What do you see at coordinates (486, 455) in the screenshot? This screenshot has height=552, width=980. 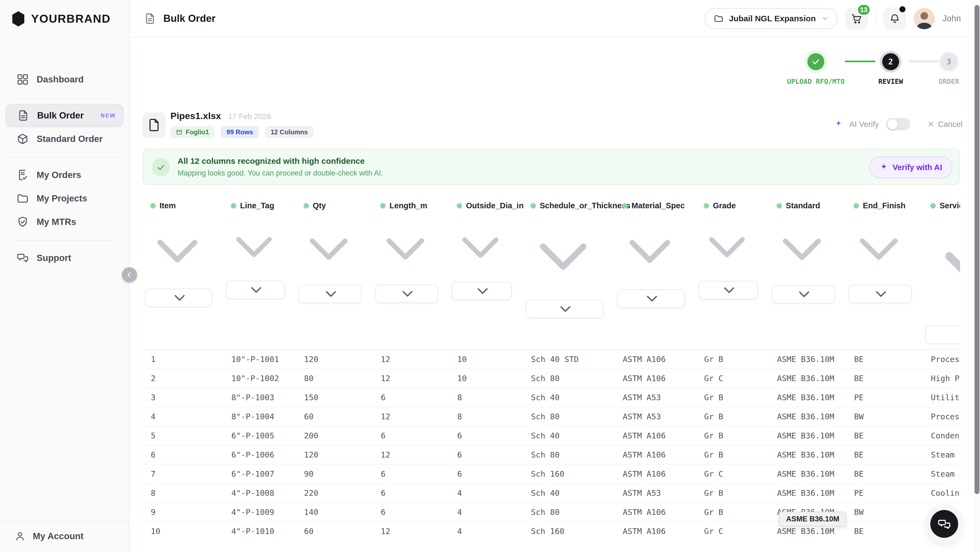 I see `table-cell: 6` at bounding box center [486, 455].